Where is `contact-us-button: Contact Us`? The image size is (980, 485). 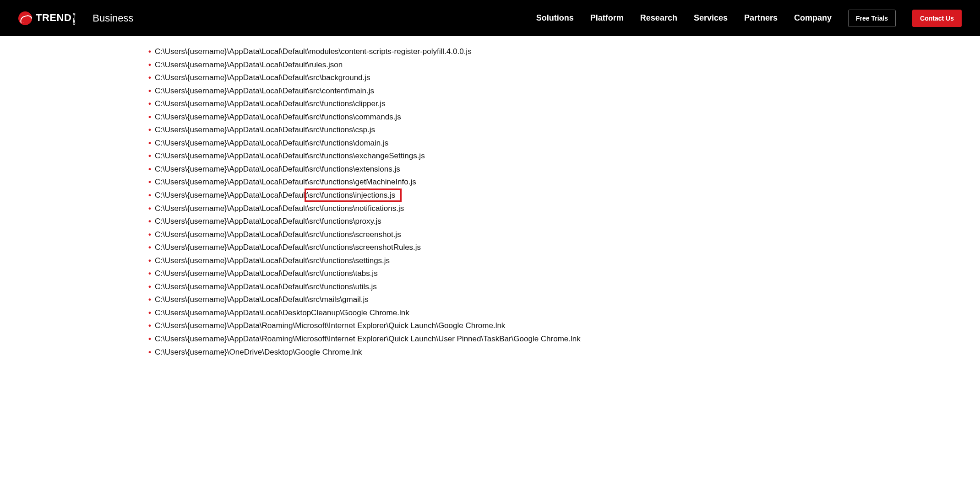 contact-us-button: Contact Us is located at coordinates (937, 18).